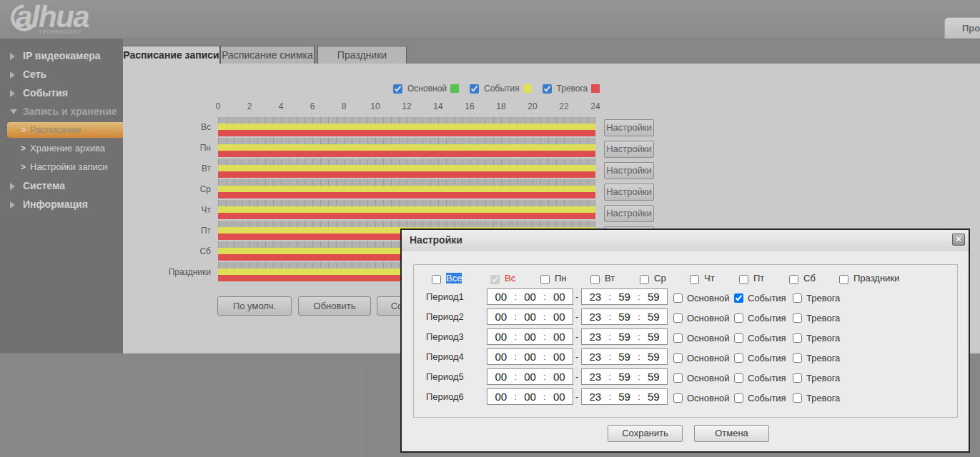  What do you see at coordinates (445, 377) in the screenshot?
I see `period-label: Период5` at bounding box center [445, 377].